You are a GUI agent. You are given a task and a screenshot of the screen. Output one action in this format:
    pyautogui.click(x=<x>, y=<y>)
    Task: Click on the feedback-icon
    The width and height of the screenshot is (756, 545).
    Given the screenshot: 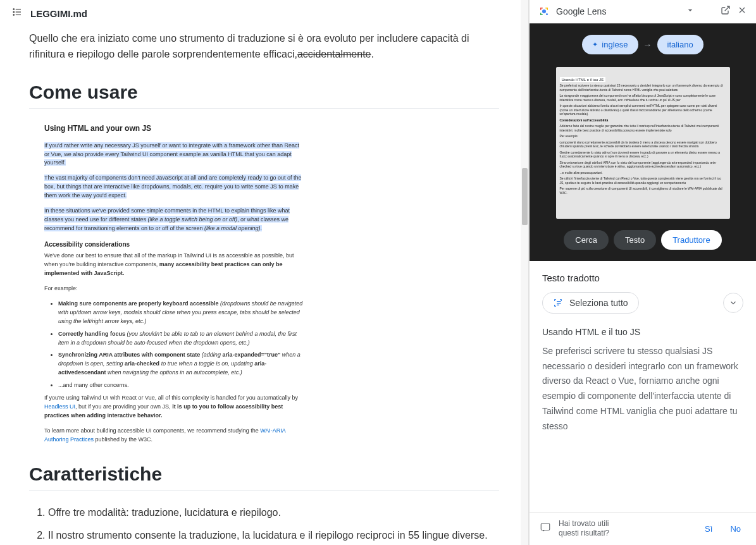 What is the action you would take?
    pyautogui.click(x=545, y=529)
    